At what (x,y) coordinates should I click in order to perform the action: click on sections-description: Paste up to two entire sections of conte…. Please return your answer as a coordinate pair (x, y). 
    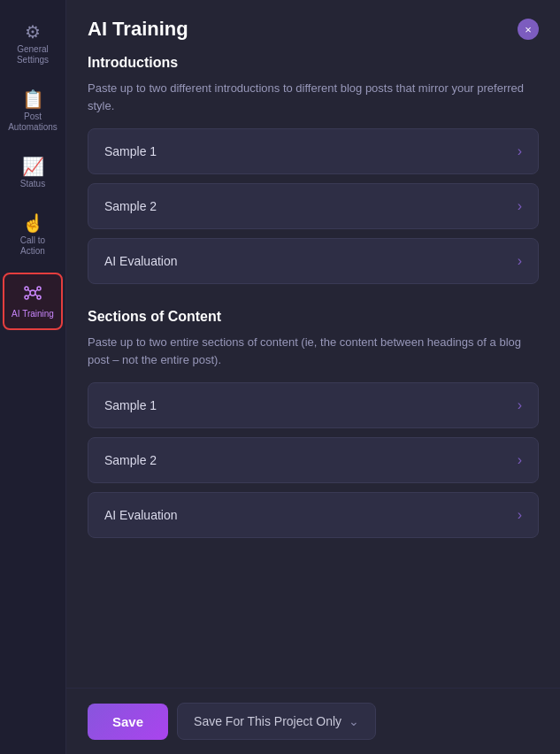
    Looking at the image, I should click on (313, 350).